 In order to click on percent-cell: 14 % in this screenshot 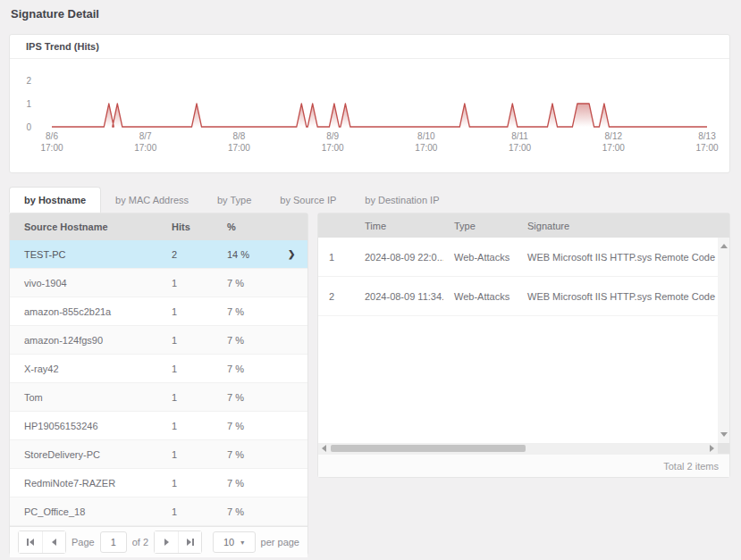, I will do `click(257, 255)`.